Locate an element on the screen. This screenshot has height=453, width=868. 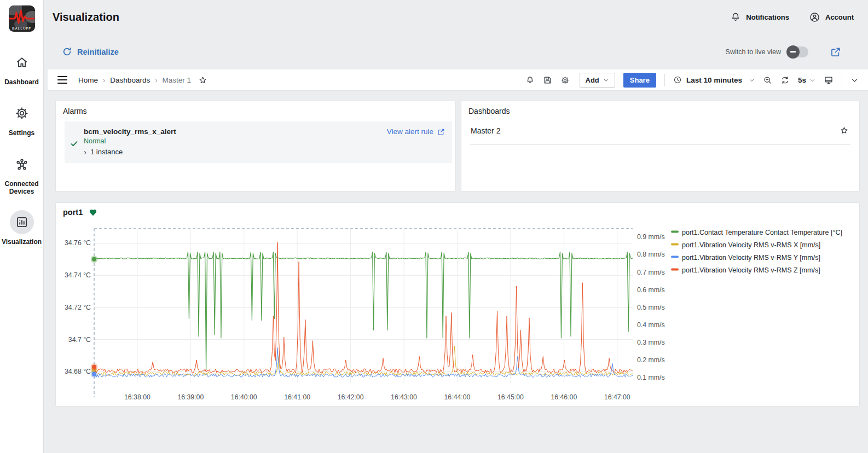
tick-label: 34.76 °C is located at coordinates (78, 243).